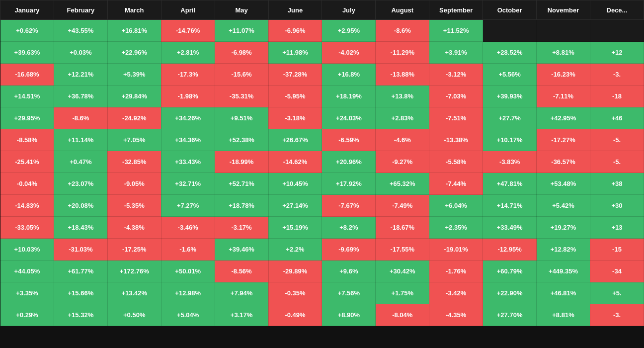 This screenshot has height=348, width=644. What do you see at coordinates (27, 250) in the screenshot?
I see `cell: +10.03%` at bounding box center [27, 250].